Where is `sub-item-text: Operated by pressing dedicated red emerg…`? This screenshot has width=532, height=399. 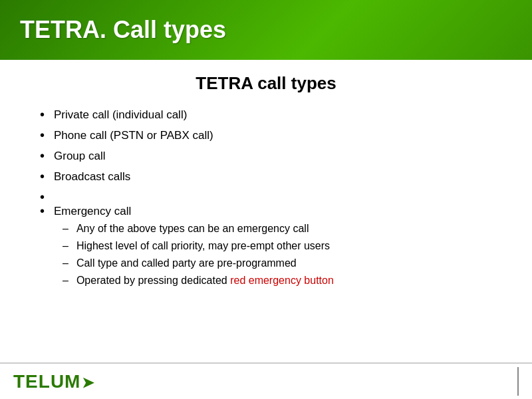 sub-item-text: Operated by pressing dedicated red emerg… is located at coordinates (205, 281).